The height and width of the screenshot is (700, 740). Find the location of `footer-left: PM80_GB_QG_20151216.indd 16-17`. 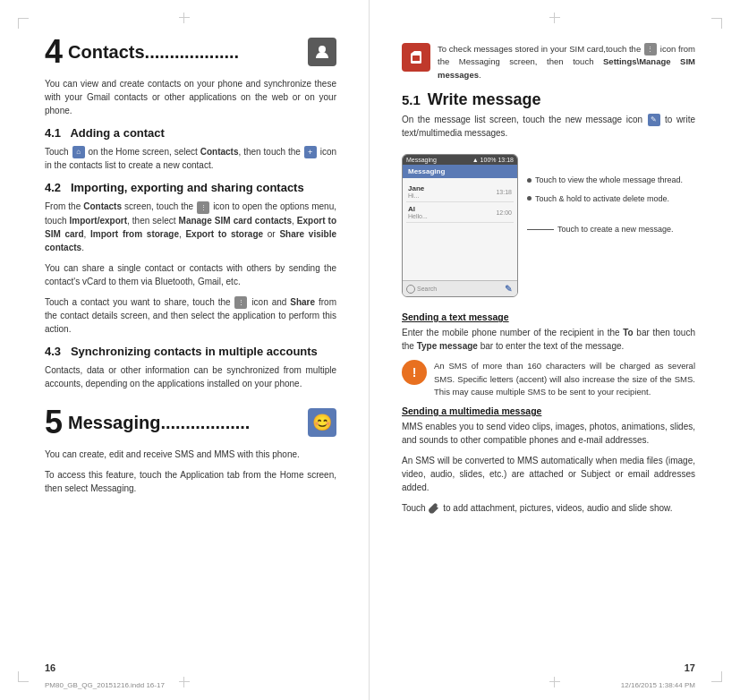

footer-left: PM80_GB_QG_20151216.indd 16-17 is located at coordinates (105, 686).